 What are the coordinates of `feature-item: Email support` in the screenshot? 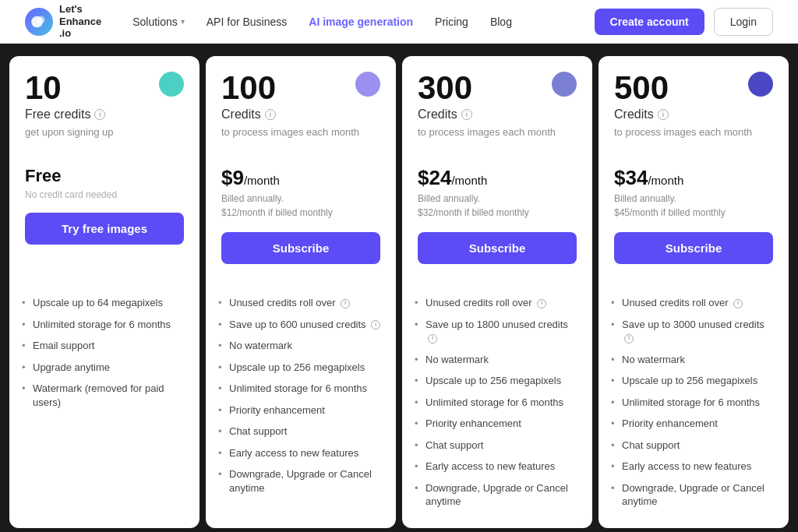 It's located at (104, 346).